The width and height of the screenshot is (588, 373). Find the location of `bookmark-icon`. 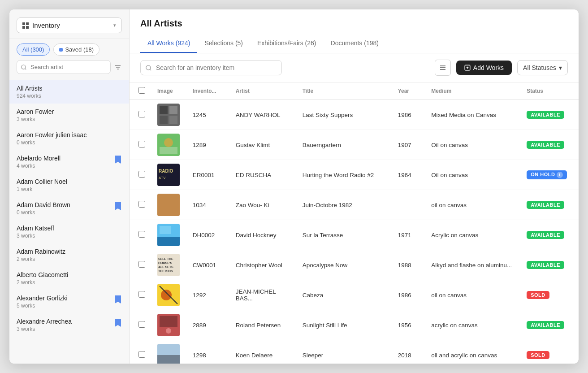

bookmark-icon is located at coordinates (118, 323).